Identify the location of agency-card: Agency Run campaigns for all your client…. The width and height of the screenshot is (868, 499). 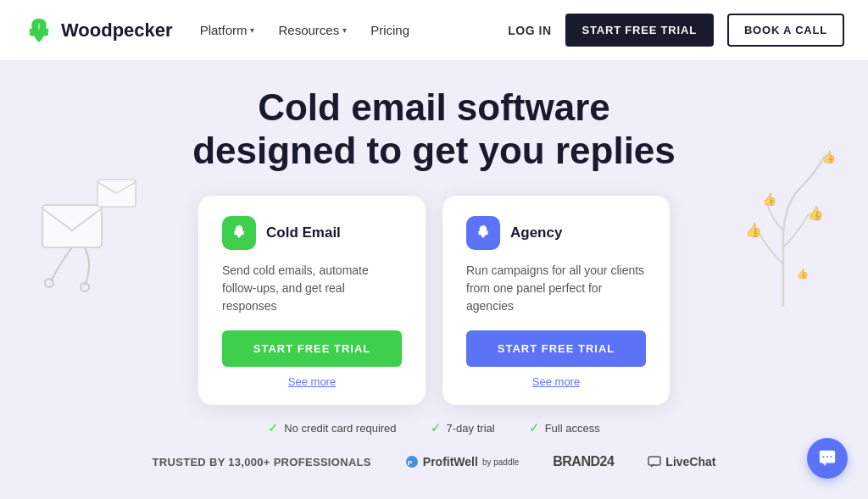
(556, 300).